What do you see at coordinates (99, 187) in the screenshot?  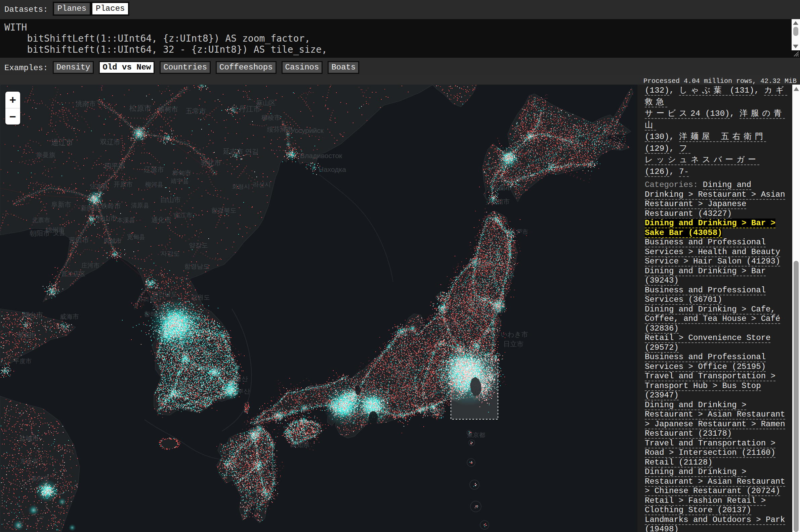 I see `svg-text: 法库县` at bounding box center [99, 187].